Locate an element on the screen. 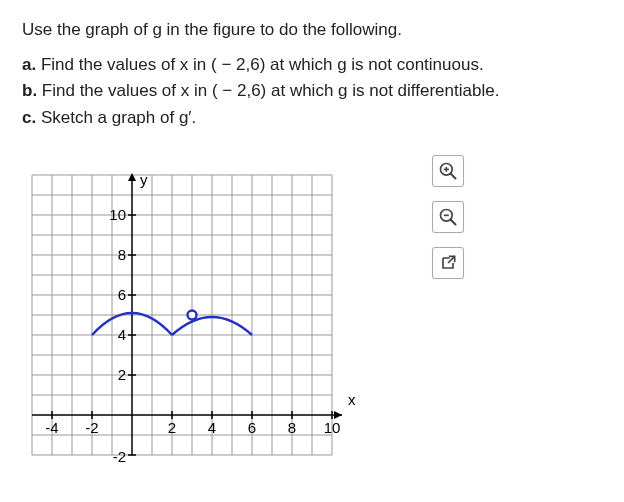 The height and width of the screenshot is (502, 624). x-tick-4: 4 is located at coordinates (212, 428).